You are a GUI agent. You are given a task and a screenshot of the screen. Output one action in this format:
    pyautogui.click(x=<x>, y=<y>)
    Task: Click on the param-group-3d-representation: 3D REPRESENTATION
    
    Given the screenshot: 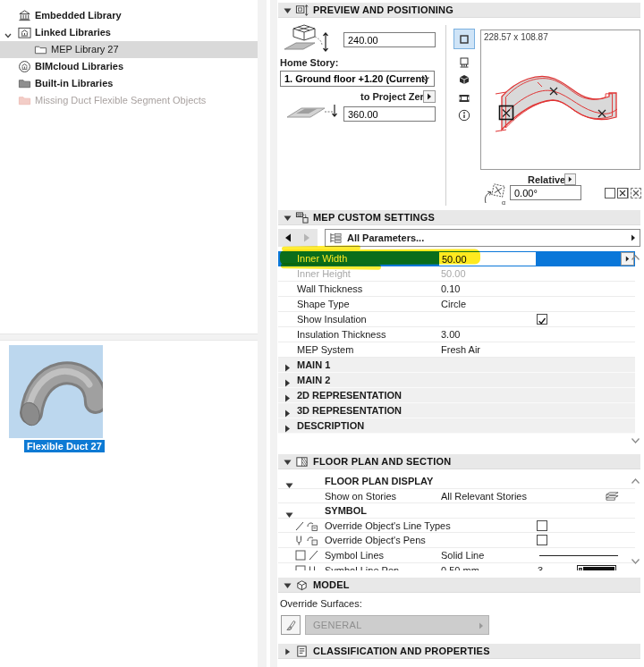 What is the action you would take?
    pyautogui.click(x=456, y=411)
    